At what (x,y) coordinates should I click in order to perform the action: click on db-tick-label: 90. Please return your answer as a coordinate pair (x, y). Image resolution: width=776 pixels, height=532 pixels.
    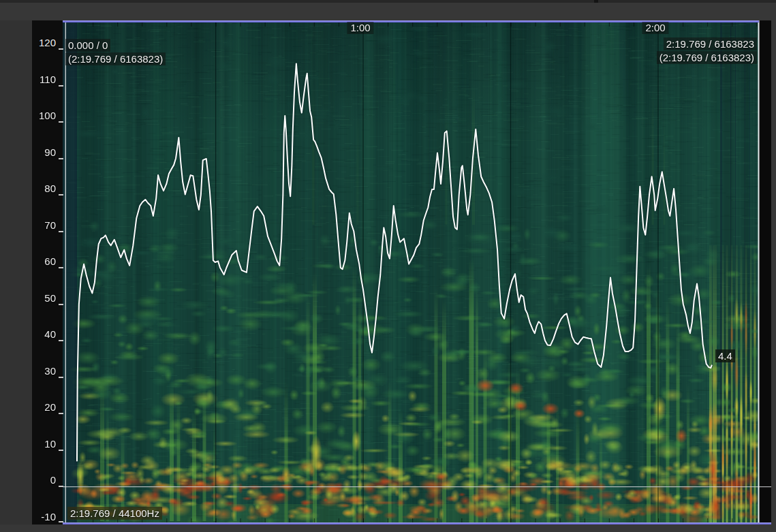
    Looking at the image, I should click on (41, 153).